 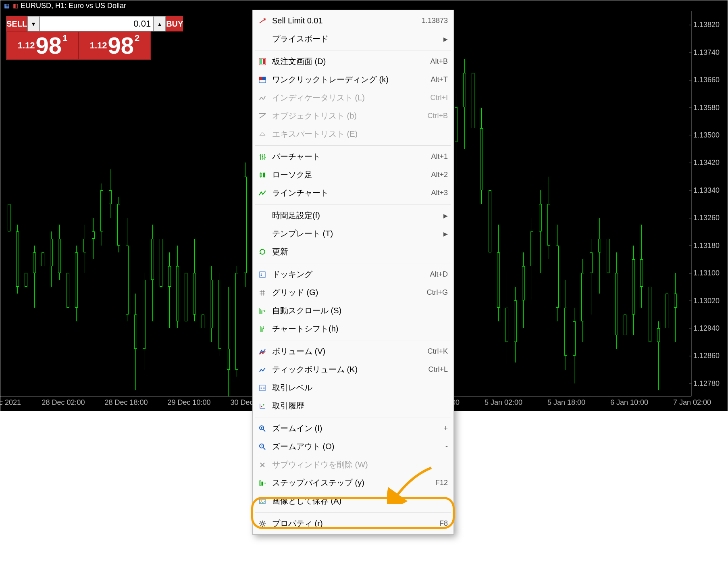 I want to click on menu-item: 自動スクロール (S), so click(x=353, y=310).